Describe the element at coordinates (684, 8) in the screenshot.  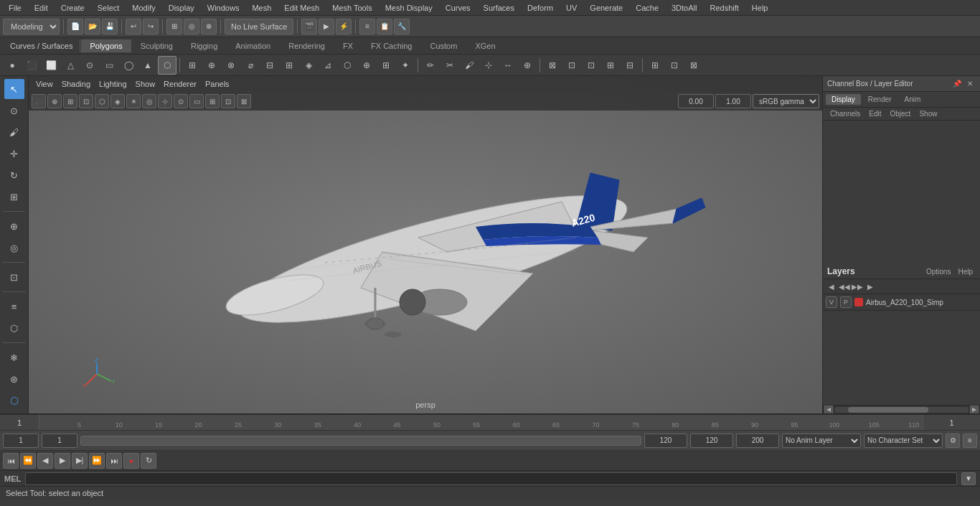
I see `menu-3dto-all: 3DtoAll` at that location.